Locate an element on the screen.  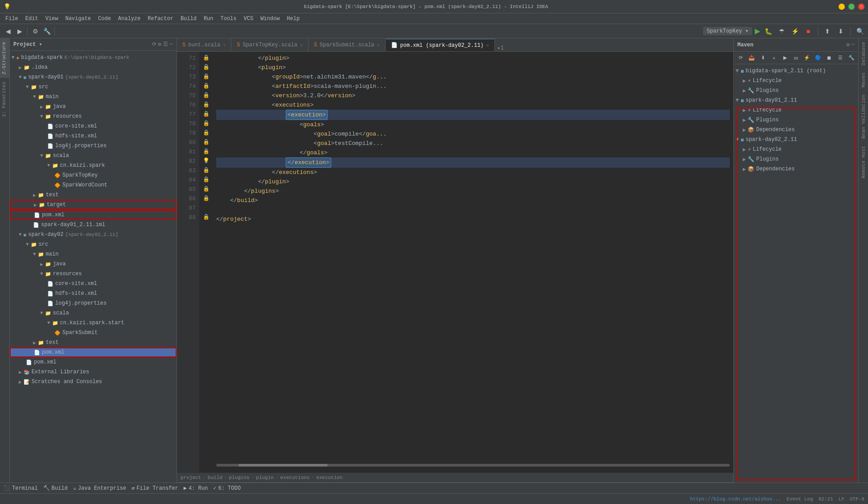
tree-core-site: 📄 core-site.xml is located at coordinates (93, 126).